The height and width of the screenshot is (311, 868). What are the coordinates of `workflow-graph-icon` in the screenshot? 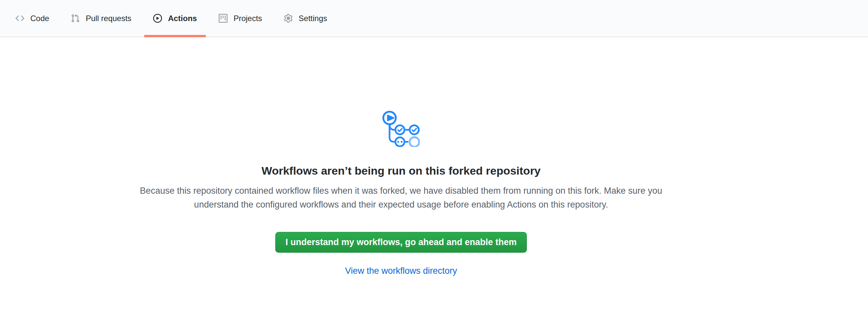 It's located at (401, 129).